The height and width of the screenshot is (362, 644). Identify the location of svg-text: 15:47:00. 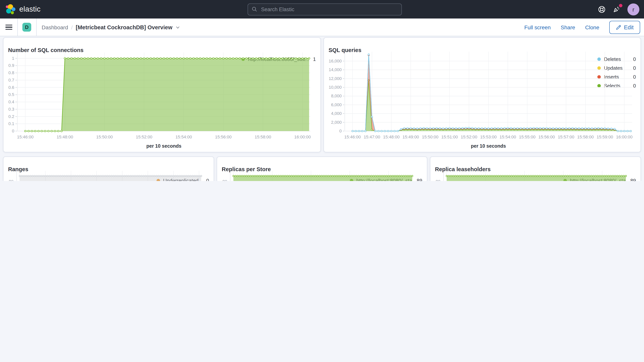
(372, 137).